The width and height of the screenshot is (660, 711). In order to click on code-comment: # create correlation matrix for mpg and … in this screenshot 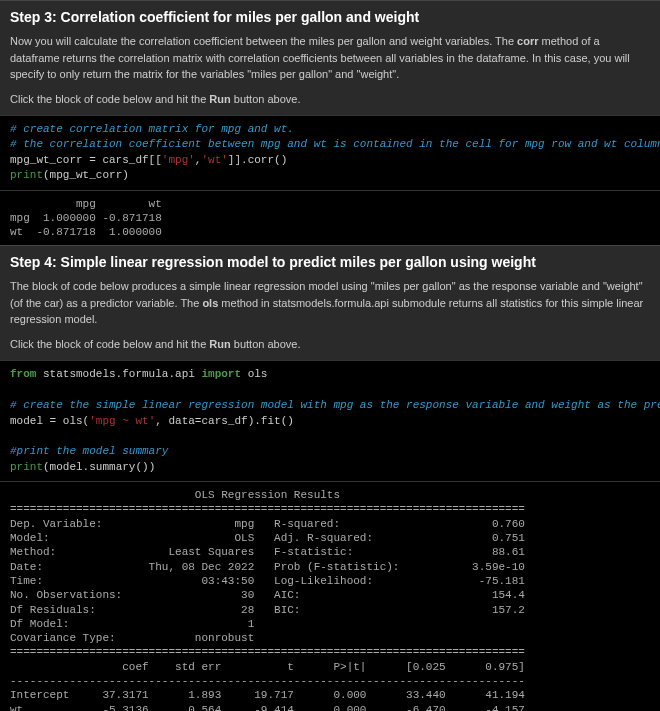, I will do `click(152, 129)`.